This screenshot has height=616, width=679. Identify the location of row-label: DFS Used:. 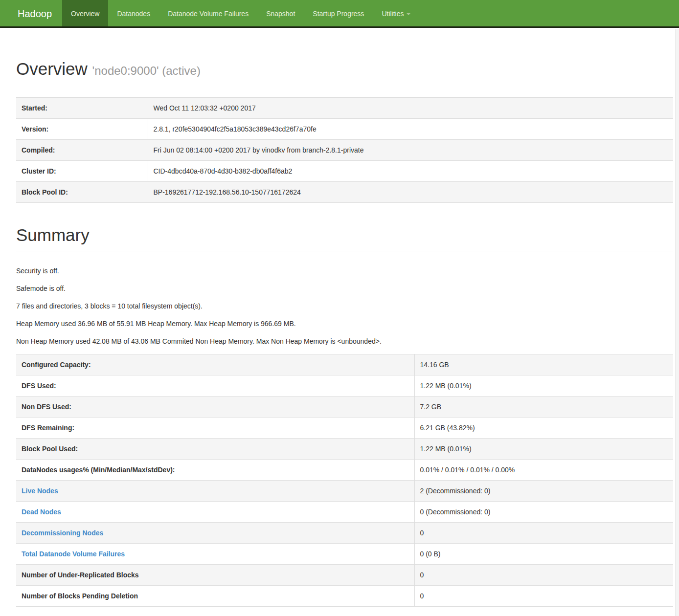
(215, 386).